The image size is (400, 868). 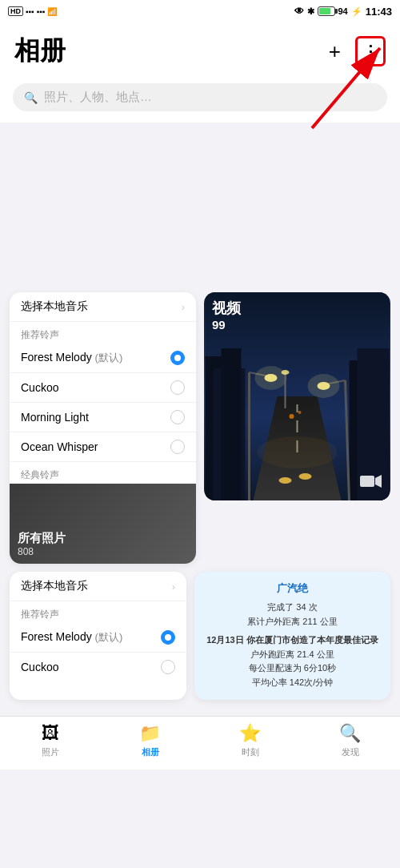 What do you see at coordinates (226, 315) in the screenshot?
I see `video-card-info: 视频 99` at bounding box center [226, 315].